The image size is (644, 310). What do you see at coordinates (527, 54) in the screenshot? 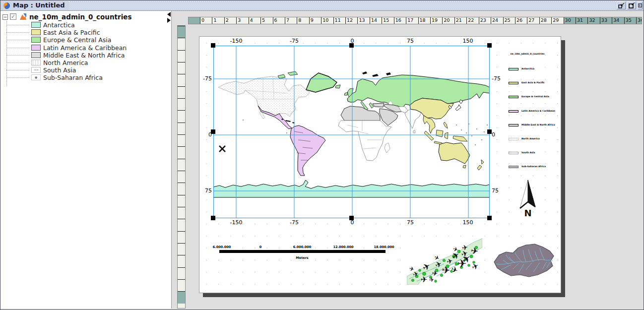
I see `legend-title: ne_10m_admin_0_countries` at bounding box center [527, 54].